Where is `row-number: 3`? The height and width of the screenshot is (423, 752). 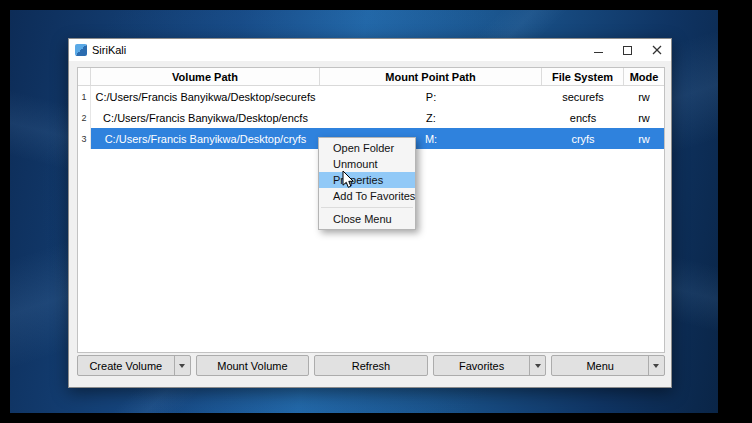 row-number: 3 is located at coordinates (84, 138).